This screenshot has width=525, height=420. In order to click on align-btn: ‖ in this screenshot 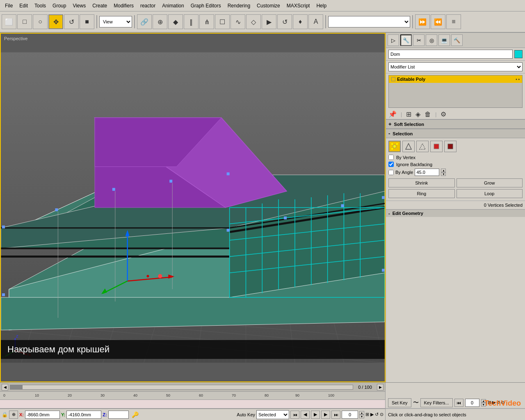, I will do `click(191, 22)`.